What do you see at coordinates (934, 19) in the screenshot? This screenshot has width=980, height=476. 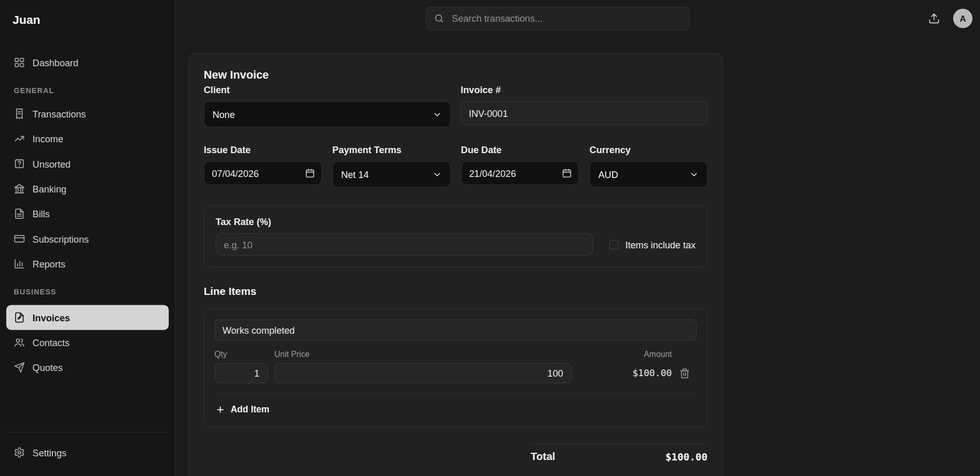 I see `upload-icon` at bounding box center [934, 19].